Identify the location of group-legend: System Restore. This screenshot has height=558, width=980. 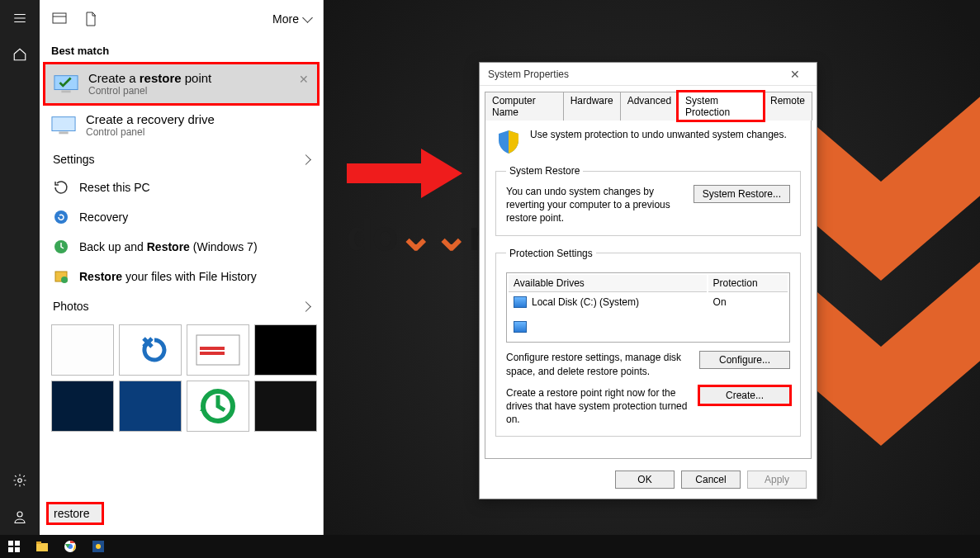
(545, 171).